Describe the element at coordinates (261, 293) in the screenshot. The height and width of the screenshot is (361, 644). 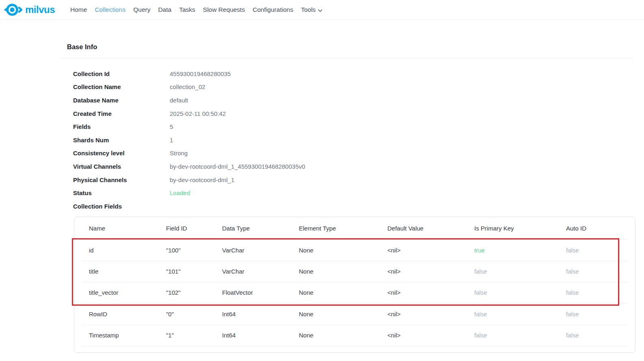
I see `cell-data-type: FloatVector` at that location.